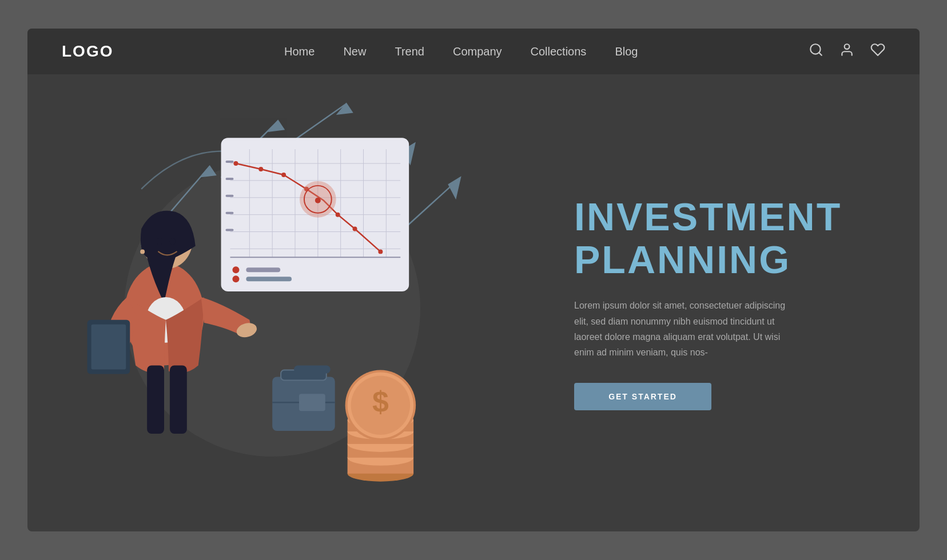 Image resolution: width=947 pixels, height=560 pixels. I want to click on search-icon, so click(816, 51).